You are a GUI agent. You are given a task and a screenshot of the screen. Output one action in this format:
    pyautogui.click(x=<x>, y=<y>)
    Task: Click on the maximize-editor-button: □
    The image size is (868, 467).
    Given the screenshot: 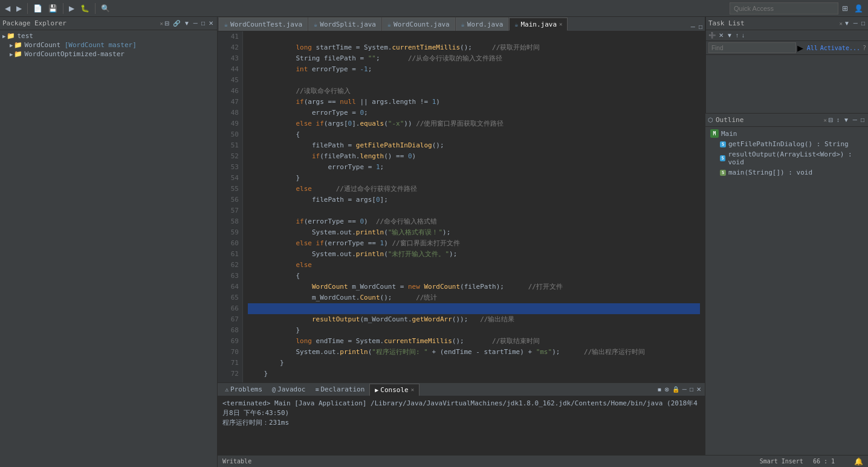 What is the action you would take?
    pyautogui.click(x=701, y=27)
    